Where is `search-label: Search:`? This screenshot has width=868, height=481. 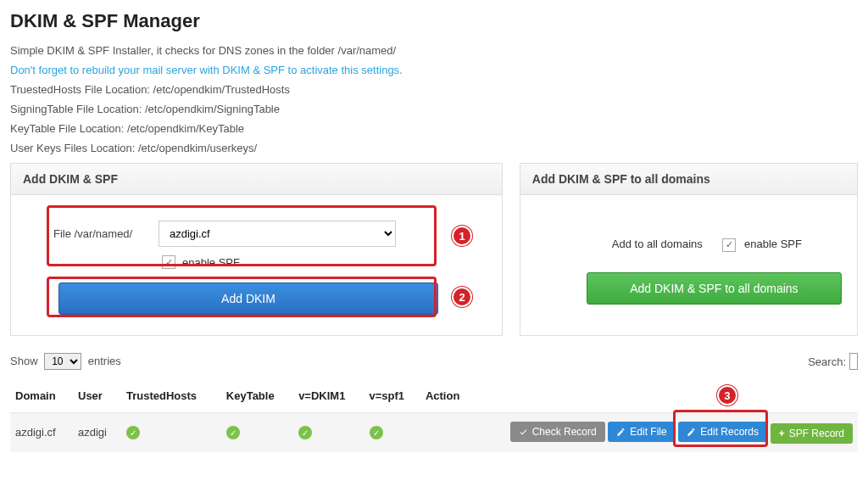
search-label: Search: is located at coordinates (827, 361).